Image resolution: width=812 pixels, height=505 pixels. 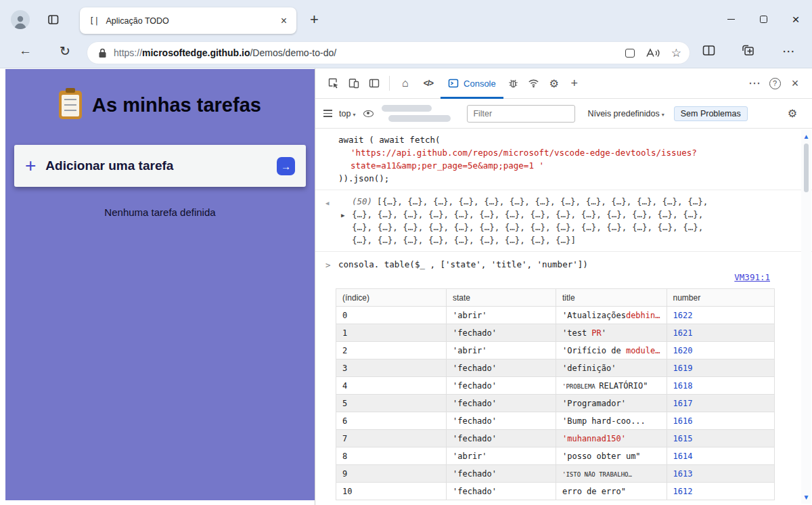 I want to click on console-command: > consola. table($_ , ['state', 'title',…, so click(x=564, y=262).